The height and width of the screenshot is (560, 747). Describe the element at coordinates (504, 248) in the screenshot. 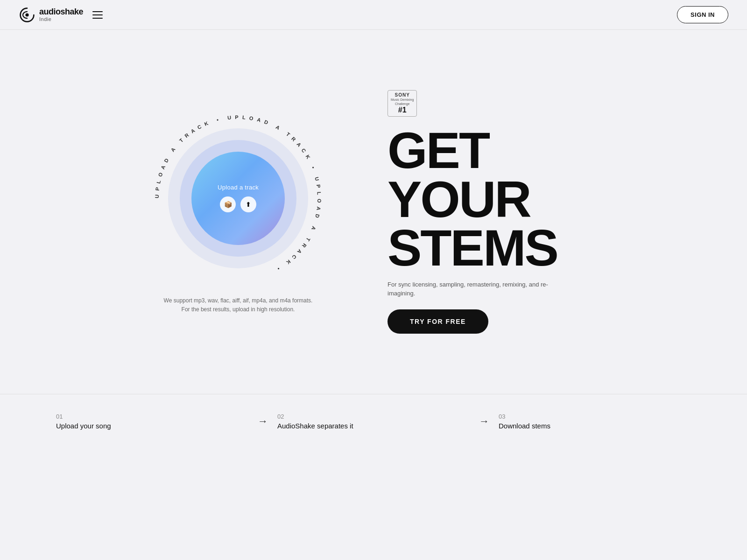

I see `headline-line-3: STEMS` at that location.